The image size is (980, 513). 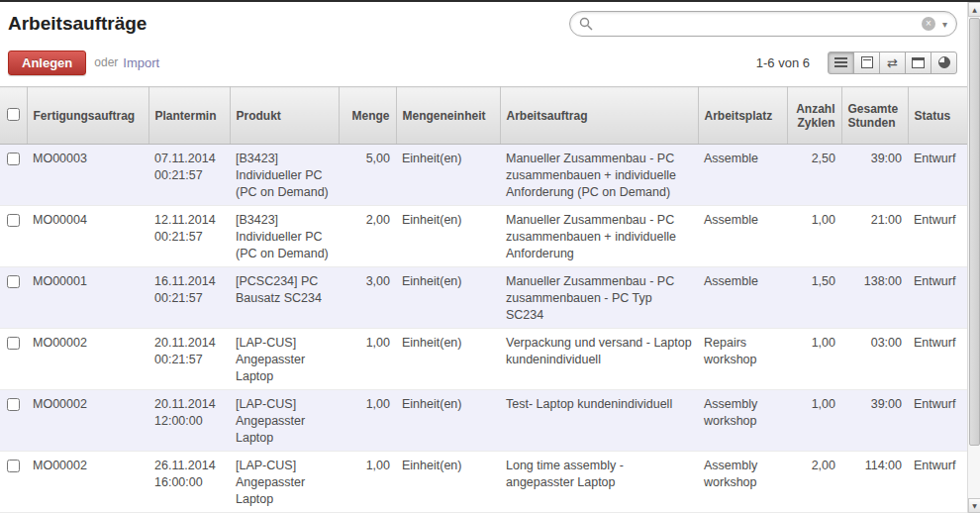 I want to click on list-view-button, so click(x=841, y=63).